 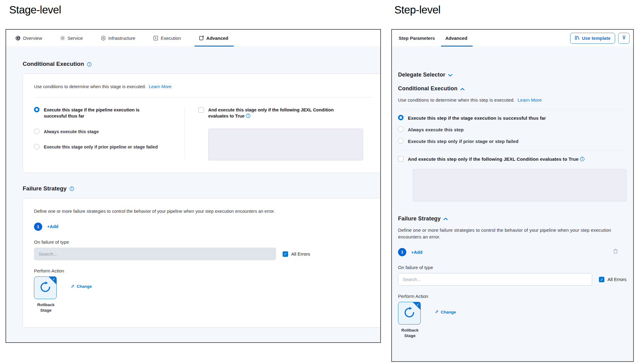 I want to click on chevron-down-icon, so click(x=450, y=75).